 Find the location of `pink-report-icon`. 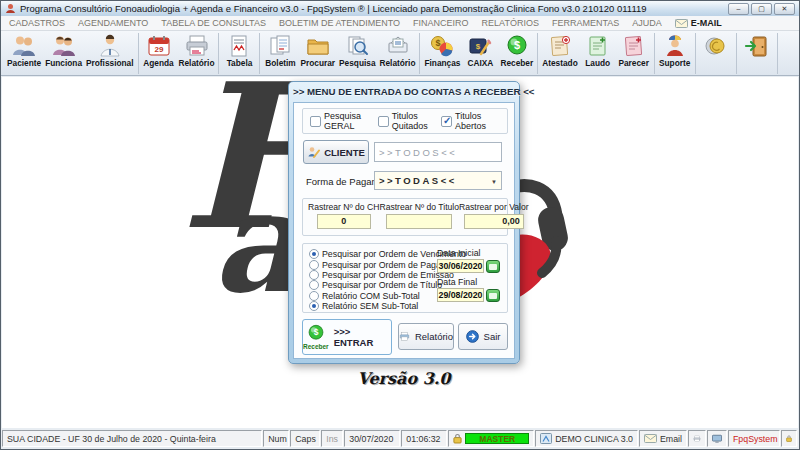

pink-report-icon is located at coordinates (634, 46).